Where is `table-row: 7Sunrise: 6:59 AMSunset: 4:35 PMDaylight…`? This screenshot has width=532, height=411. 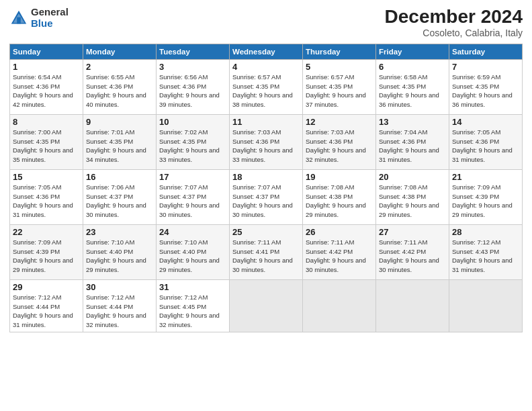 table-row: 7Sunrise: 6:59 AMSunset: 4:35 PMDaylight… is located at coordinates (486, 87).